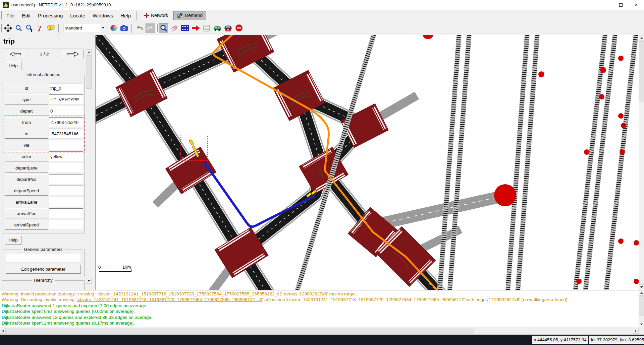  What do you see at coordinates (19, 28) in the screenshot?
I see `zoom-button` at bounding box center [19, 28].